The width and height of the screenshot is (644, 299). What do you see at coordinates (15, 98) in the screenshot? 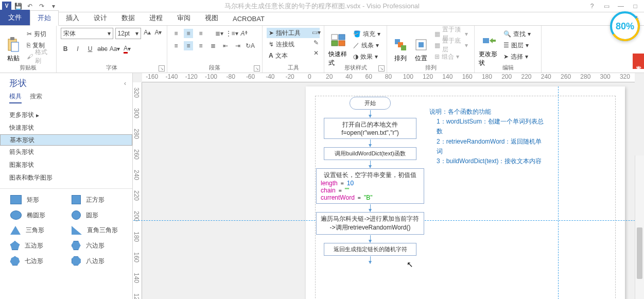
I see `tab-stencil: 模具` at bounding box center [15, 98].